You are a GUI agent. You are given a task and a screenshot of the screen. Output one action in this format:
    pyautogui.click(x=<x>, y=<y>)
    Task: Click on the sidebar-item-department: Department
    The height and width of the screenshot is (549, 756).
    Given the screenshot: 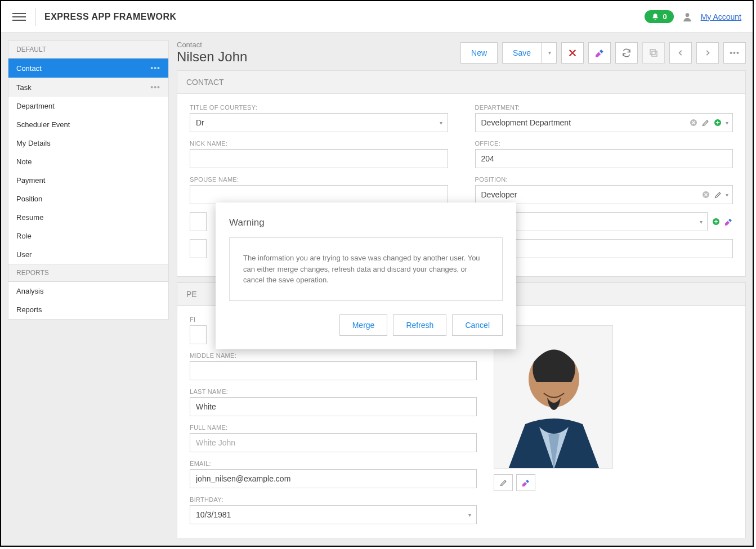 What is the action you would take?
    pyautogui.click(x=88, y=106)
    